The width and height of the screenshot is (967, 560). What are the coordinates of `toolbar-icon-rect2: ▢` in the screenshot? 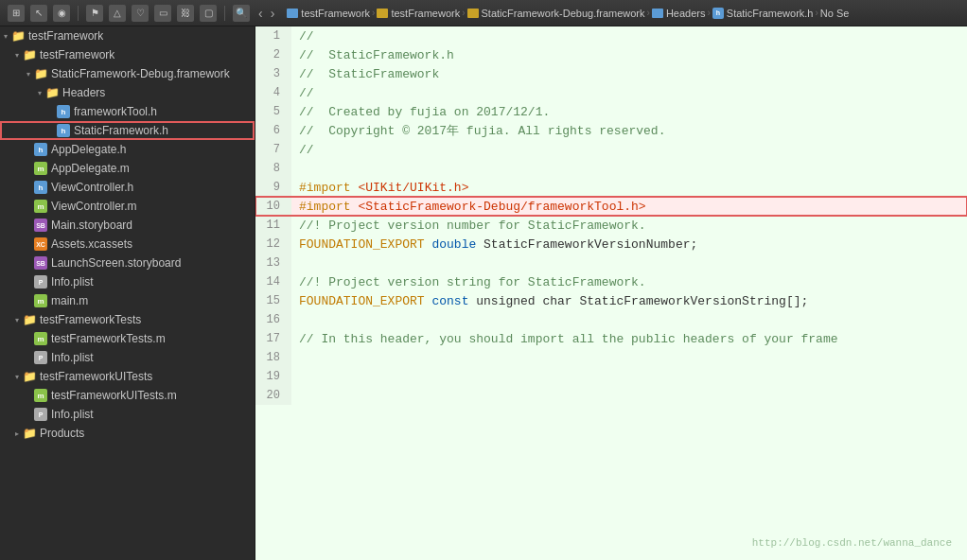 It's located at (208, 13).